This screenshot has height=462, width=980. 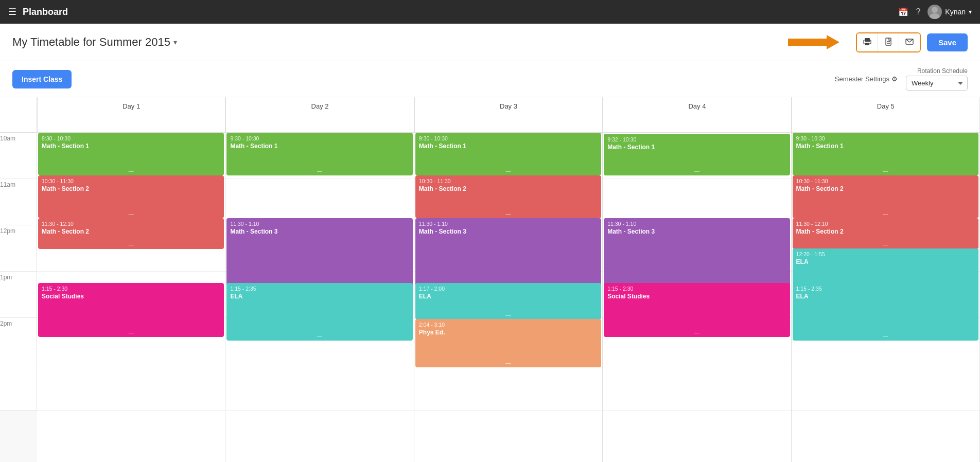 I want to click on arrow-annotation, so click(x=819, y=42).